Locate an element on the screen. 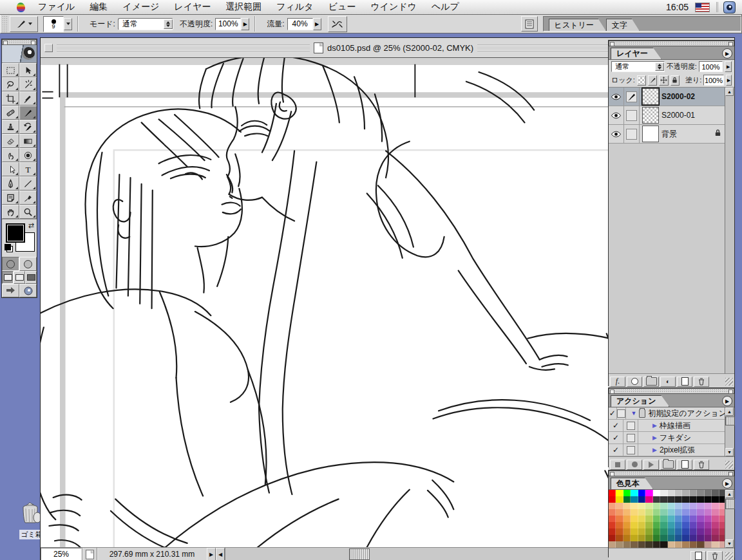 Image resolution: width=742 pixels, height=560 pixels. layer-opacity-arrow: ▶ is located at coordinates (728, 67).